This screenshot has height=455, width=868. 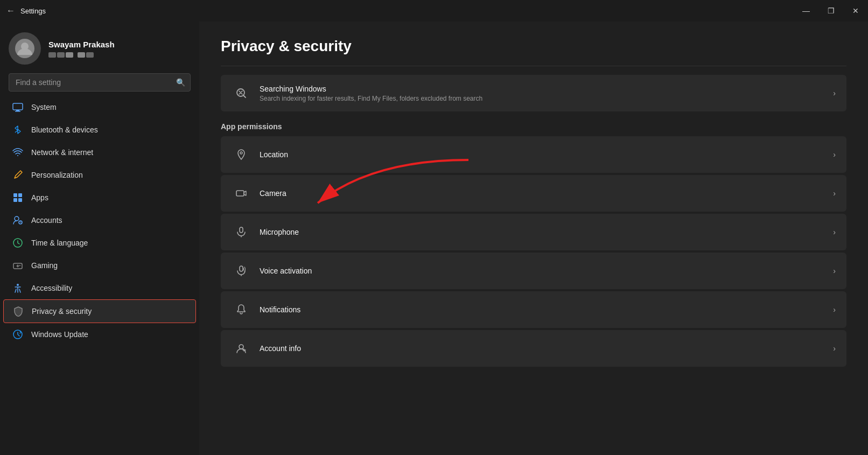 I want to click on sidebar-item-gaming: Gaming, so click(x=100, y=265).